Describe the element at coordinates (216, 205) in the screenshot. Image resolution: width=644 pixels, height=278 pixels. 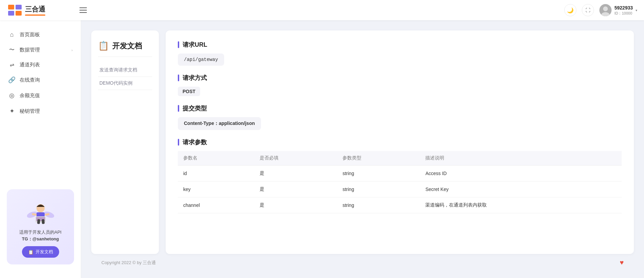
I see `row-2-param: channel` at that location.